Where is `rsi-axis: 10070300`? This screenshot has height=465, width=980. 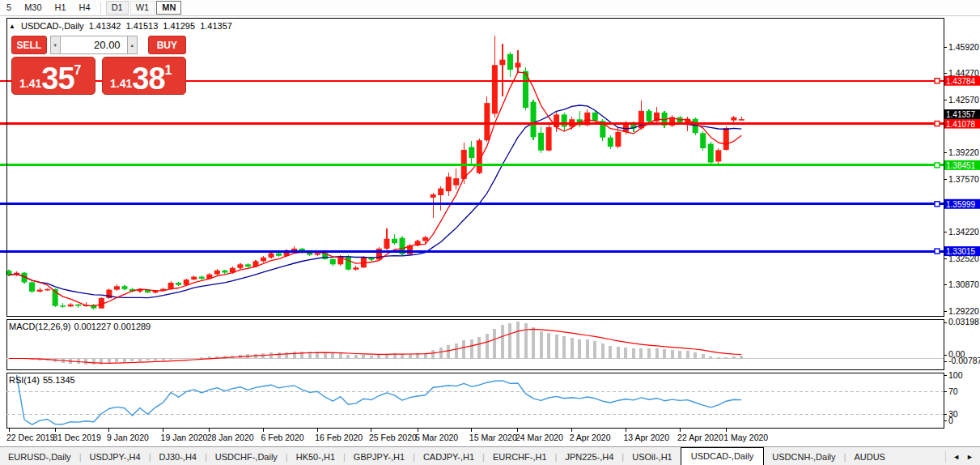 rsi-axis: 10070300 is located at coordinates (953, 398).